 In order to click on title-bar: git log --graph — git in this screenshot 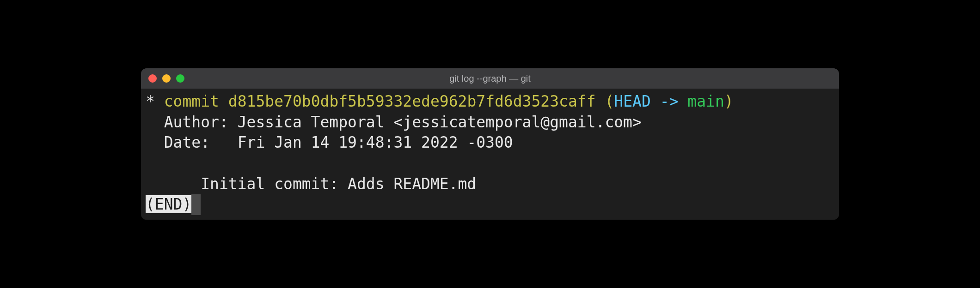, I will do `click(490, 78)`.